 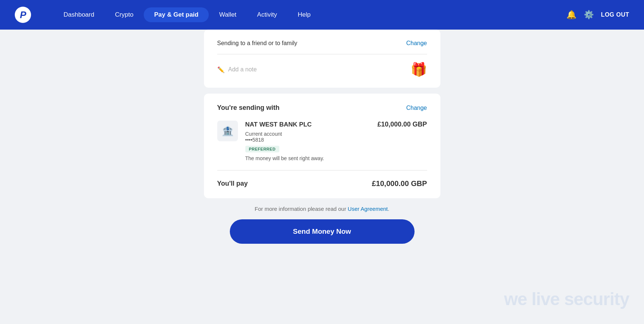 I want to click on you-pay-label: You'll pay, so click(x=233, y=183).